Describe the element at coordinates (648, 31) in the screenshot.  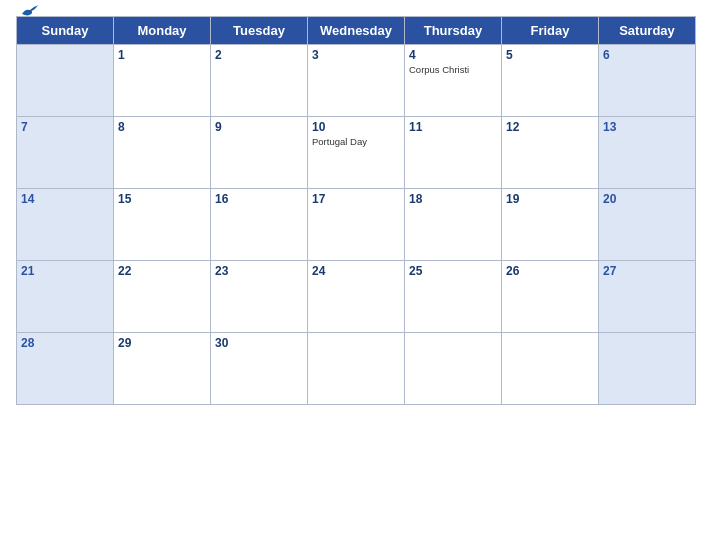
I see `weekday-header-saturday: Saturday` at that location.